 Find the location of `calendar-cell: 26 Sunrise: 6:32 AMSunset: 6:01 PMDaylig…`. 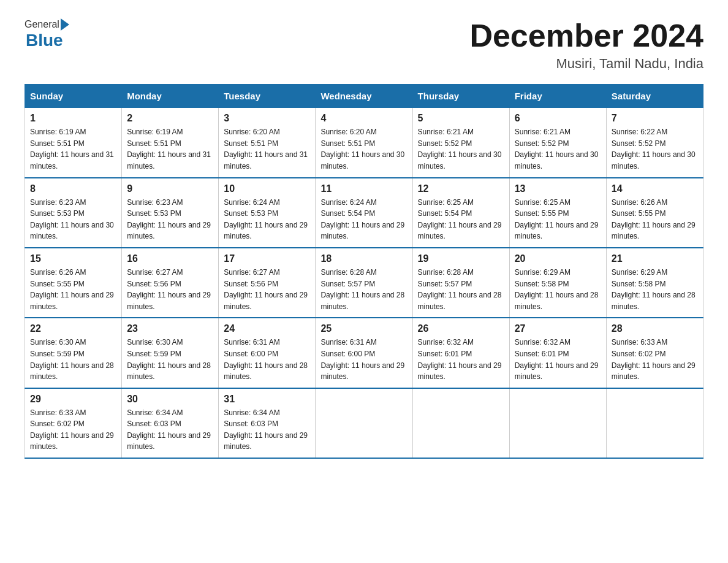

calendar-cell: 26 Sunrise: 6:32 AMSunset: 6:01 PMDaylig… is located at coordinates (461, 353).